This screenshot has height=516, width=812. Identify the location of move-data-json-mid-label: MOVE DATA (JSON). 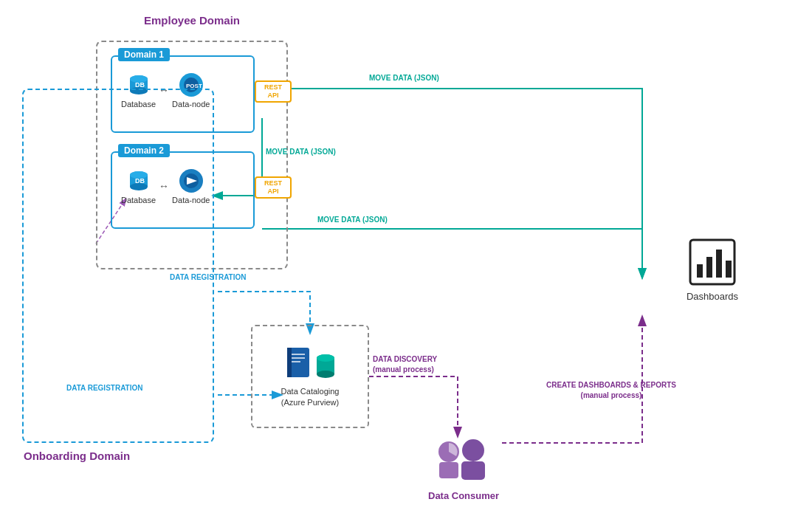
(301, 152).